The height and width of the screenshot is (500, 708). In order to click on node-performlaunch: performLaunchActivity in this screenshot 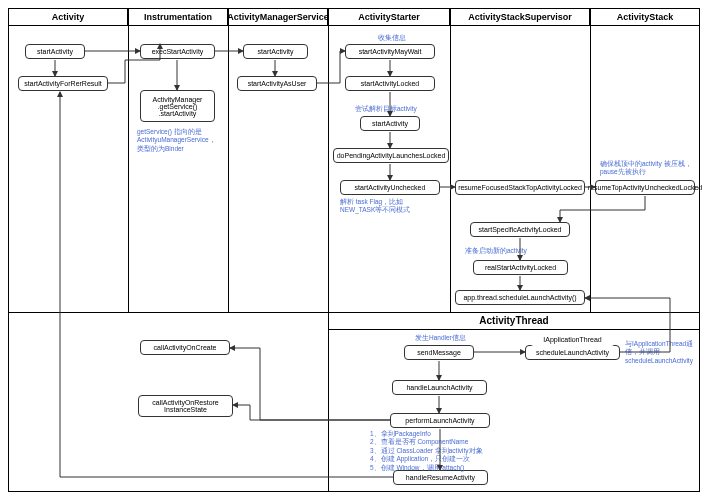, I will do `click(440, 420)`.